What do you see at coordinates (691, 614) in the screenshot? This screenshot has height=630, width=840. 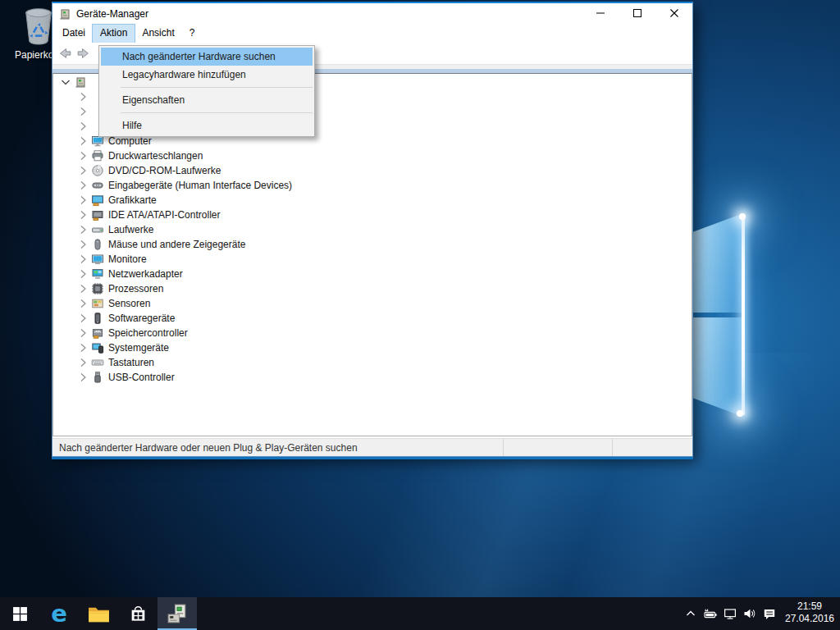 I see `tray-chevron-up-icon` at bounding box center [691, 614].